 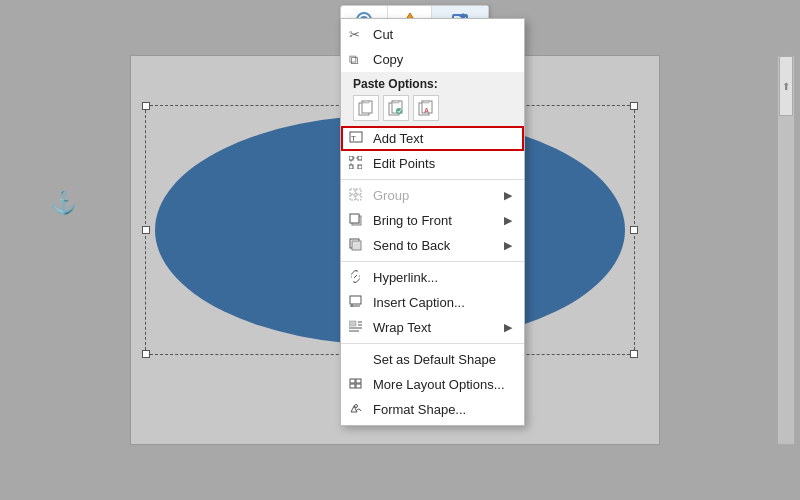 What do you see at coordinates (356, 196) in the screenshot?
I see `group-icon` at bounding box center [356, 196].